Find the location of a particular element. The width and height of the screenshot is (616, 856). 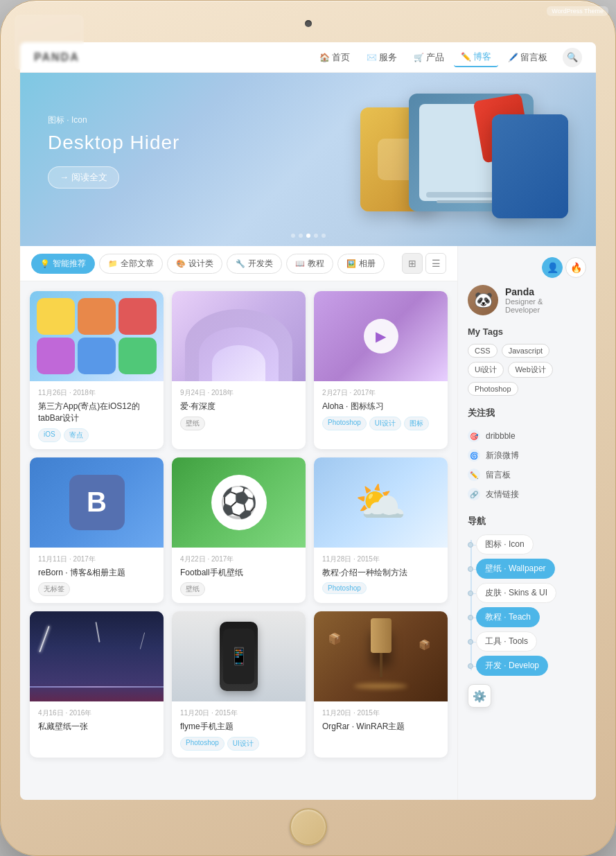

card-2: 9月24日 · 2018年 爱·有深度 壁纸 is located at coordinates (238, 370).